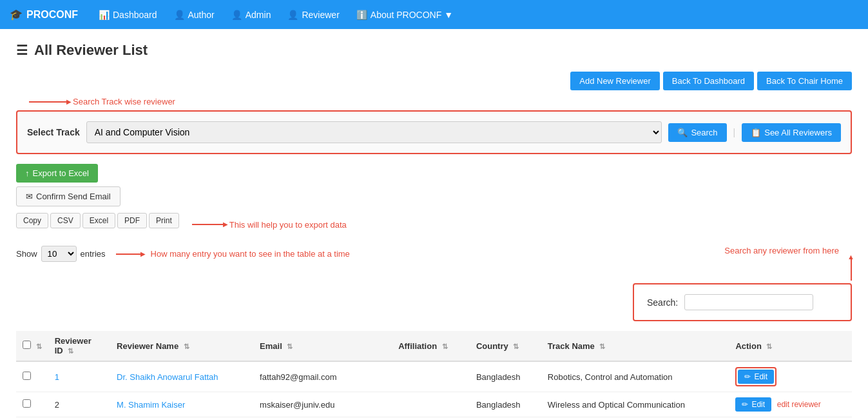  Describe the element at coordinates (791, 133) in the screenshot. I see `see-all-reviewers-button: 📋 See All Reviewers` at that location.